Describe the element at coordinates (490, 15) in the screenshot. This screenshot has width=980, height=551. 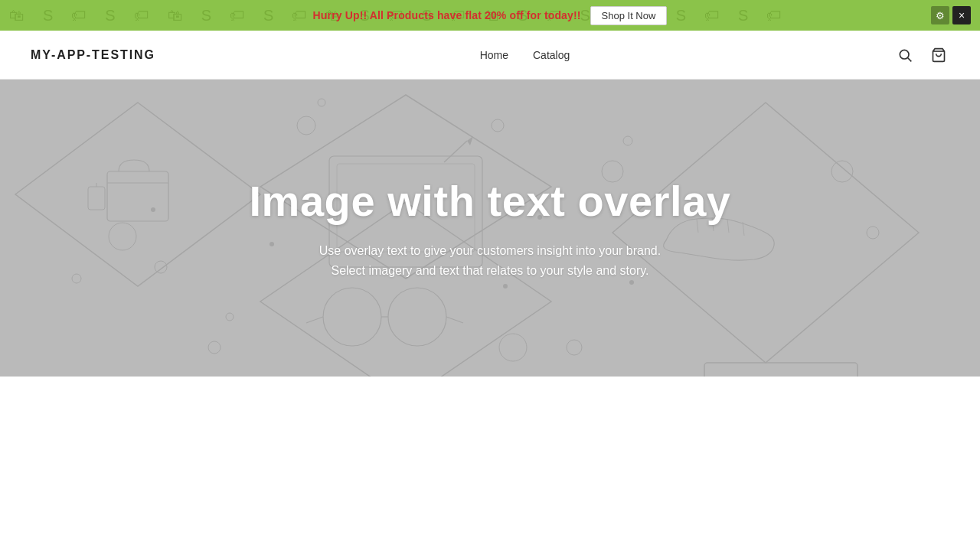
I see `announcement-bar: 🛍 S 🏷 S 🏷 🛍 S 🏷 S 🏷 🛍 S 🏷 S 🏷 🛍 S 🏷 S 🏷 …` at that location.